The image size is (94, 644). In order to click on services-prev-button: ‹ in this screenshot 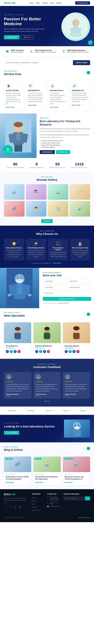, I will do `click(84, 72)`.